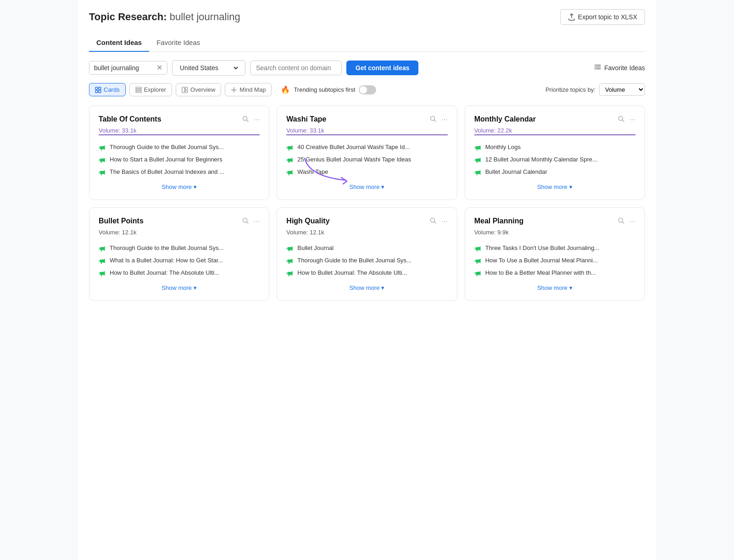  Describe the element at coordinates (555, 261) in the screenshot. I see `card-items: Three Tasks I Don't Use Bullet Journalin…` at that location.